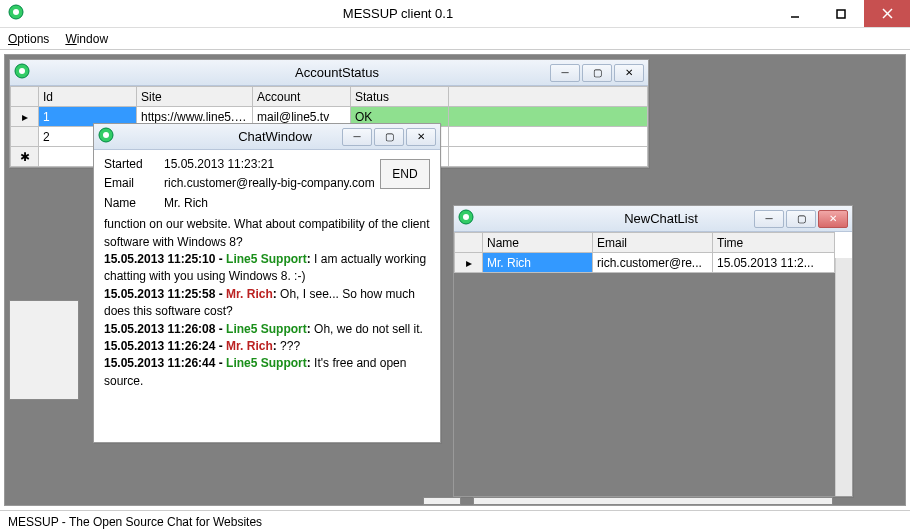 The width and height of the screenshot is (910, 531). Describe the element at coordinates (267, 234) in the screenshot. I see `chat-line: function on our website. What about comp…` at that location.